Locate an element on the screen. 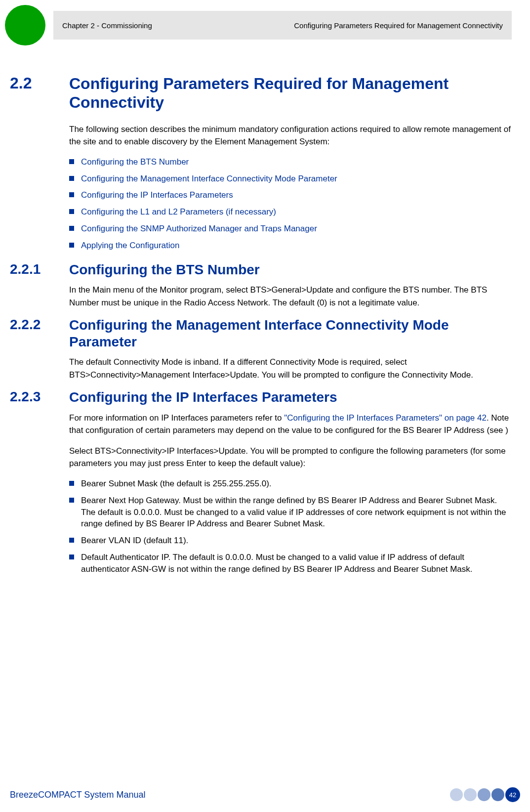 The height and width of the screenshot is (812, 530). list-item: Bearer Subnet Mask (the default is 255.2… is located at coordinates (290, 484).